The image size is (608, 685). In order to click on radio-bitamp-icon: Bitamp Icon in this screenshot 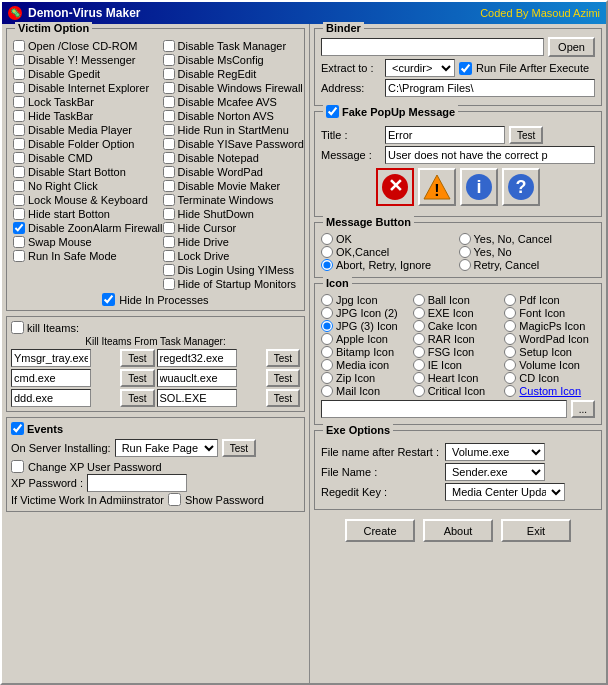, I will do `click(366, 352)`.